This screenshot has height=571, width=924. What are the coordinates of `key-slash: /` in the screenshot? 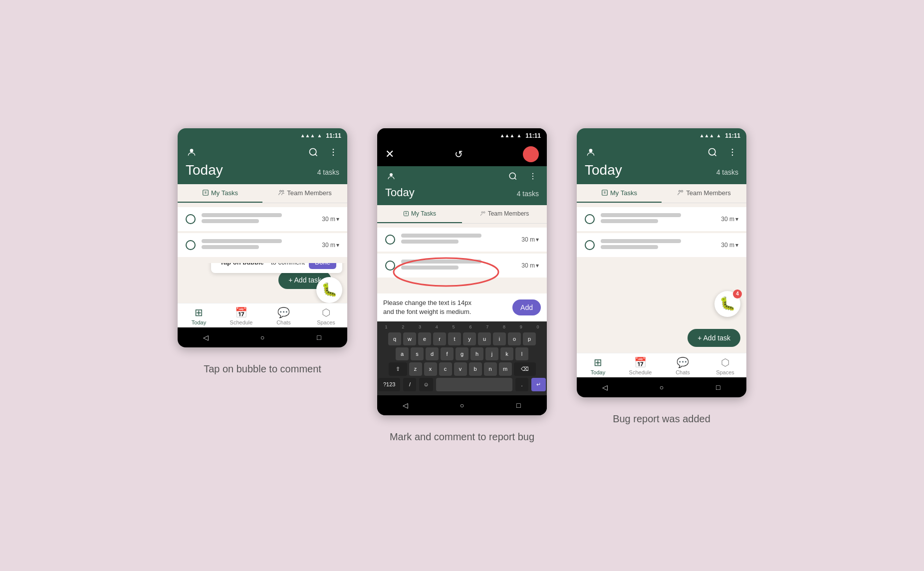 It's located at (410, 384).